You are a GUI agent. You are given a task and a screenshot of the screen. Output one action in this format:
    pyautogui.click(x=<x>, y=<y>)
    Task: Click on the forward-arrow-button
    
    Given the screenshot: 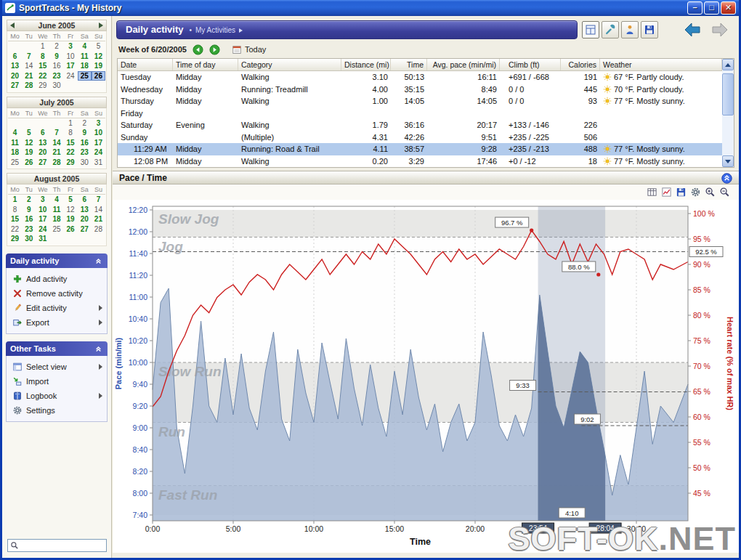 What is the action you would take?
    pyautogui.click(x=720, y=30)
    